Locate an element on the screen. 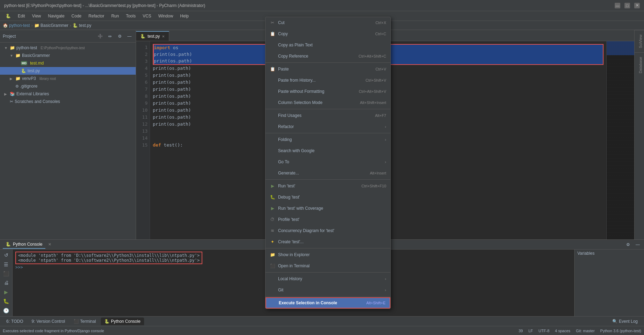 This screenshot has height=335, width=644. menu-edit: Edit is located at coordinates (22, 16).